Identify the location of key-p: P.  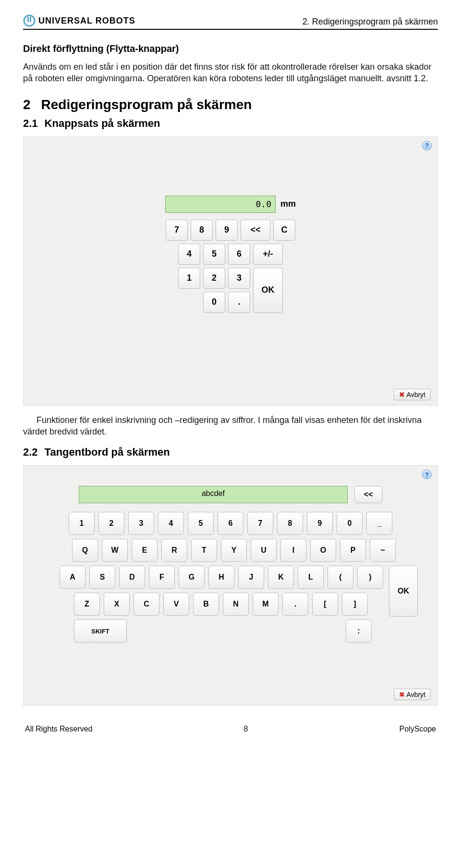
(353, 550).